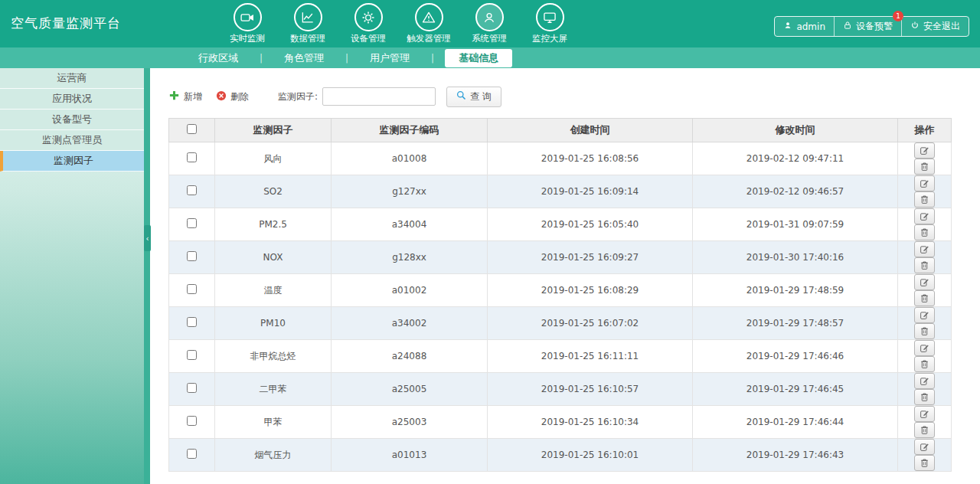 The image size is (980, 484). I want to click on table-row: 非甲烷总烃 a24088 2019-01-25 16:11:11 2019-01…, so click(560, 357).